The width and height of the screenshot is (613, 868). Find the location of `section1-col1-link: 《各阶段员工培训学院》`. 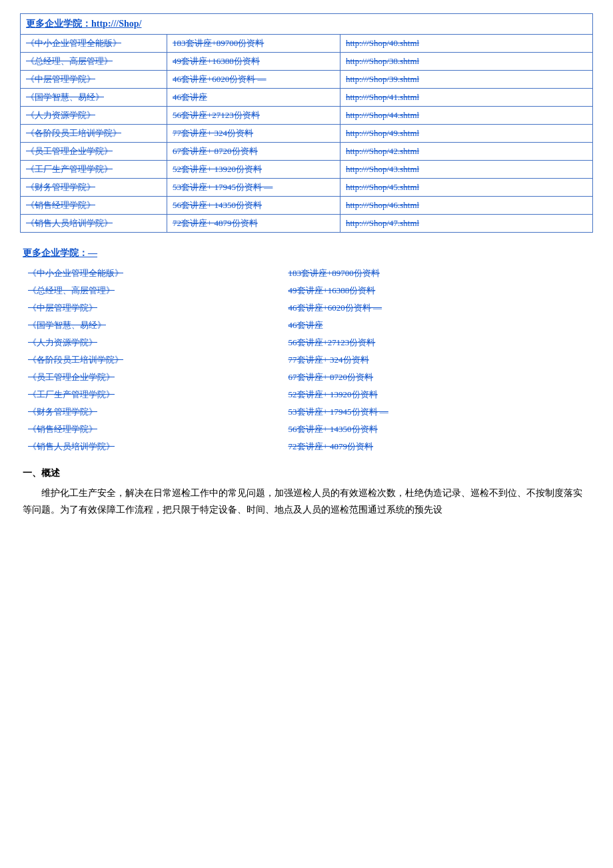

section1-col1-link: 《各阶段员工培训学院》 is located at coordinates (73, 133).